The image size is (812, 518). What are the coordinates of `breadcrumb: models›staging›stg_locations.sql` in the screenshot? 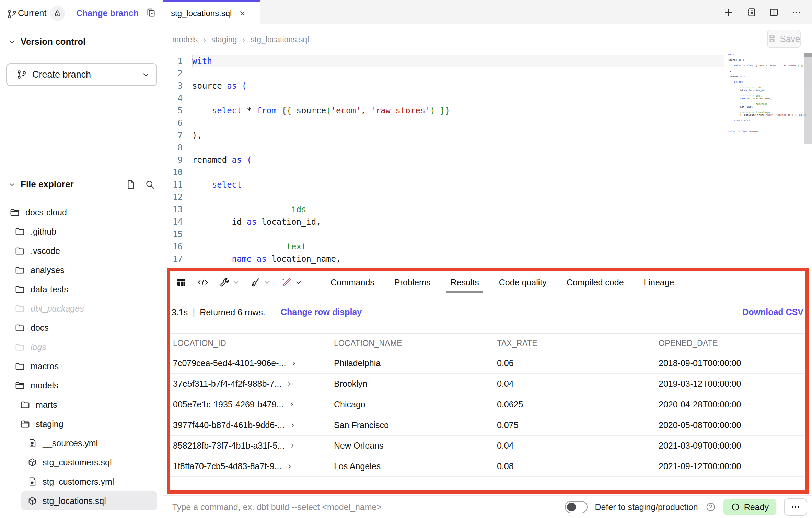 It's located at (241, 40).